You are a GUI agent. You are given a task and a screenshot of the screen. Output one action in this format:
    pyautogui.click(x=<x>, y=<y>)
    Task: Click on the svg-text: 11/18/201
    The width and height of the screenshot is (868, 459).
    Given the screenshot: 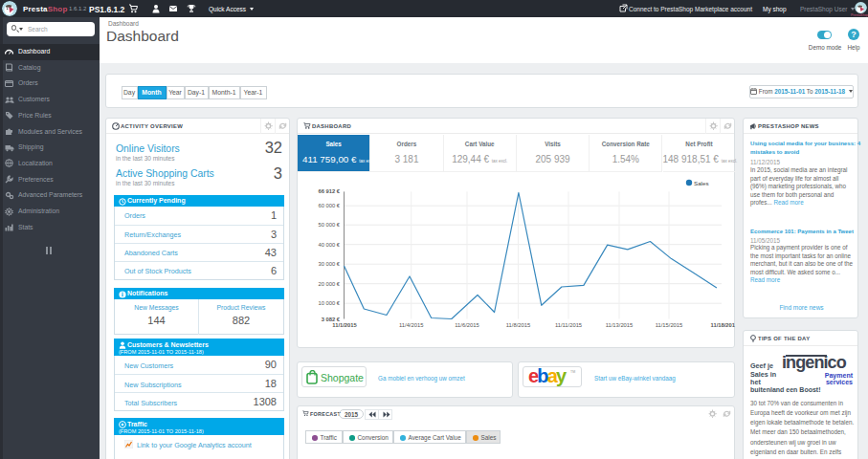 What is the action you would take?
    pyautogui.click(x=723, y=325)
    